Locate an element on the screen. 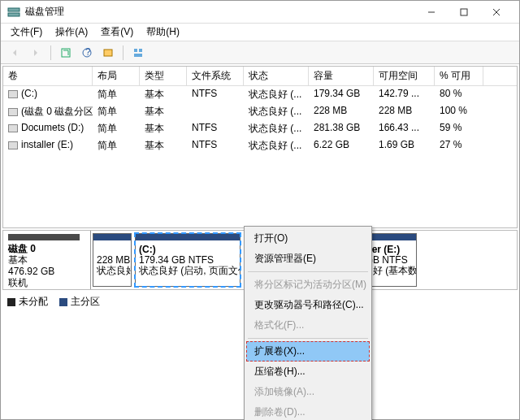 Image resolution: width=520 pixels, height=420 pixels. table-row: Documets (D:)简单基本NTFS状态良好 (...281.38 GB1… is located at coordinates (260, 128).